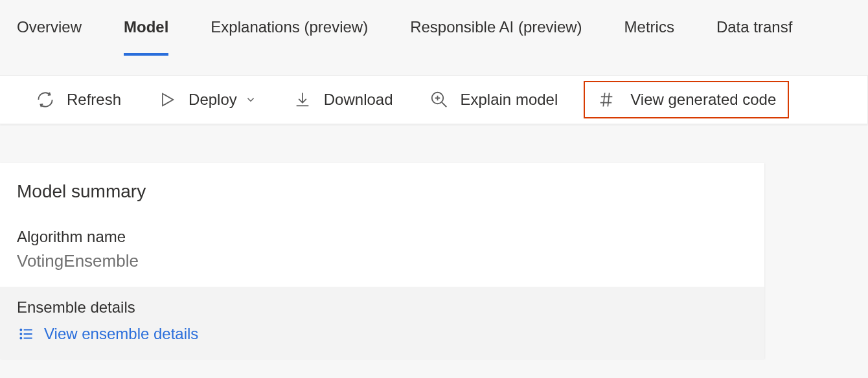  What do you see at coordinates (434, 100) in the screenshot?
I see `toolbar: Refresh Deploy Download Ex` at bounding box center [434, 100].